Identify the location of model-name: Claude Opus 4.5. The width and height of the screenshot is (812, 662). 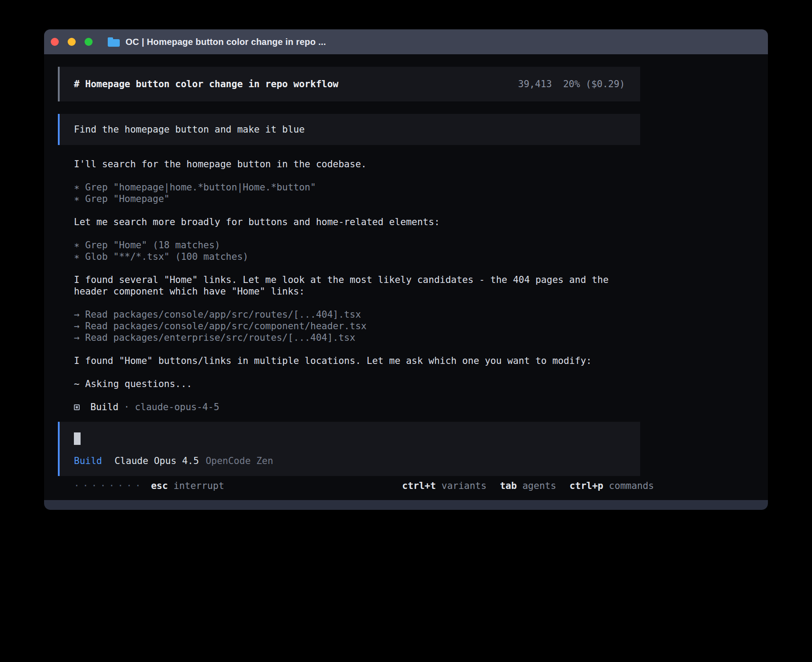
(157, 461).